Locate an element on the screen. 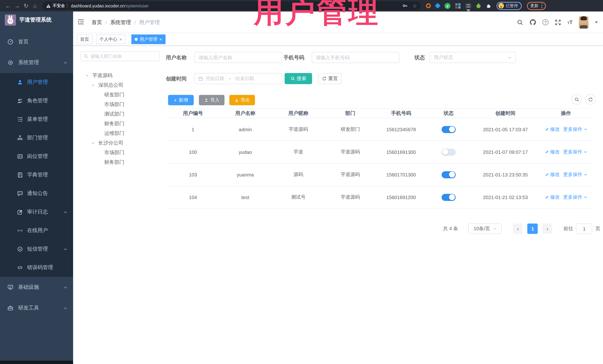  key-icon is located at coordinates (405, 6).